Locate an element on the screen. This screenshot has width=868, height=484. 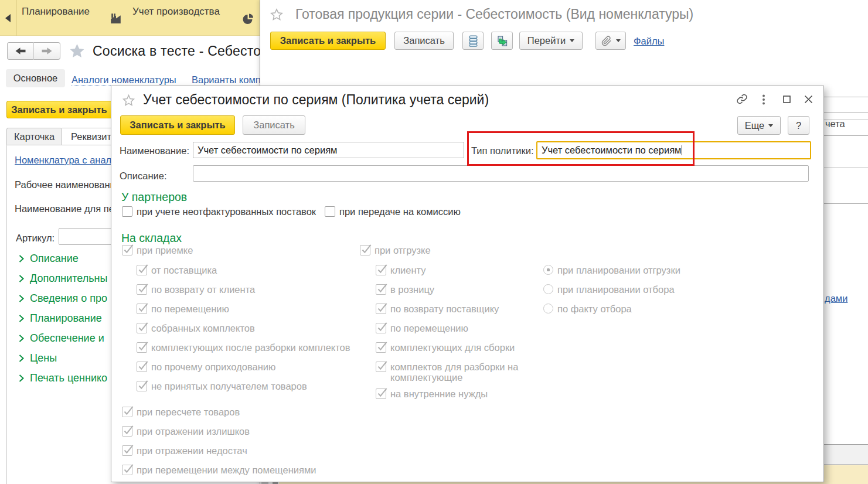
dialog-save-close-button: Записать и закрыть is located at coordinates (178, 125).